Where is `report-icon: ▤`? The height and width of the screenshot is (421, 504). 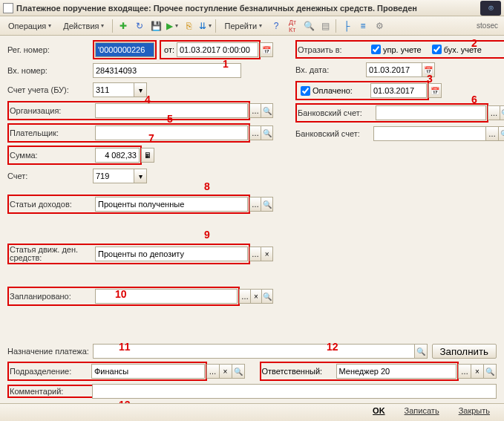 report-icon: ▤ is located at coordinates (325, 26).